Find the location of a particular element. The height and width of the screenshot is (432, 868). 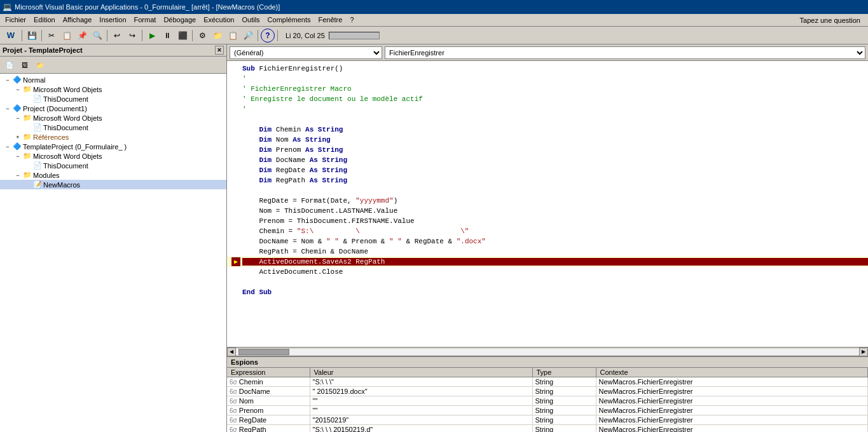

normal-icon: 🔷 is located at coordinates (17, 80).